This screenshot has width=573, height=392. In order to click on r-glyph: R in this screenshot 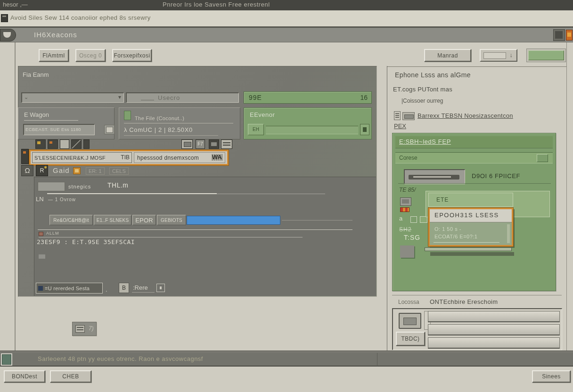, I will do `click(42, 171)`.